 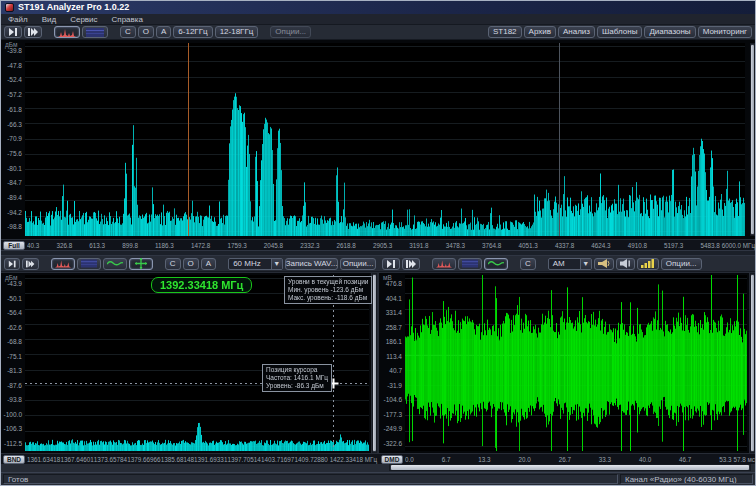 What do you see at coordinates (725, 32) in the screenshot?
I see `tool-button: Мониторинг` at bounding box center [725, 32].